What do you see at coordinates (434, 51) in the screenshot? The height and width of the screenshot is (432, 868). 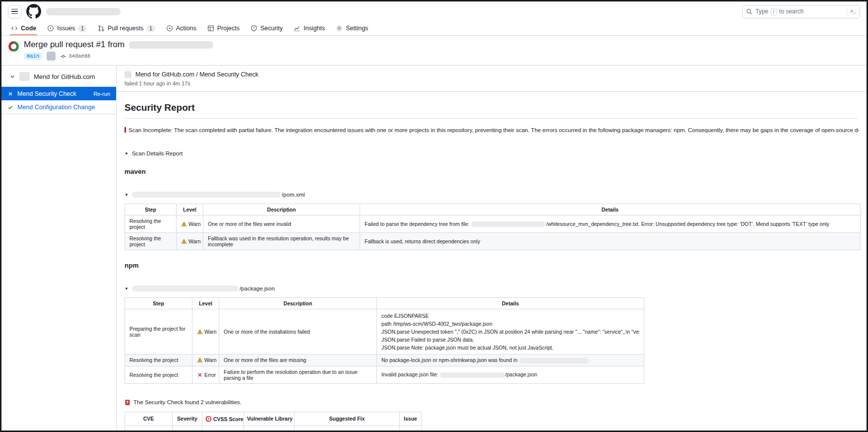 I see `pr-header: Merge pull request #1 from main 34dae86` at bounding box center [434, 51].